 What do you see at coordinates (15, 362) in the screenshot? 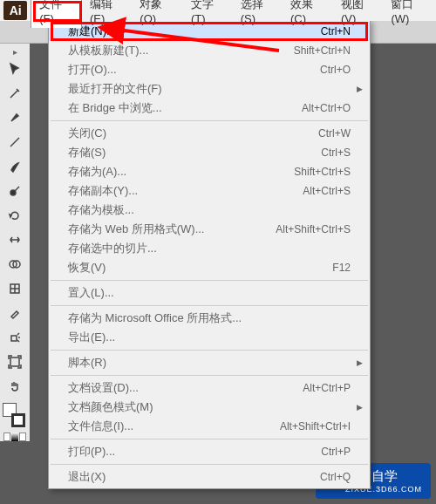
I see `artboard-tool` at bounding box center [15, 362].